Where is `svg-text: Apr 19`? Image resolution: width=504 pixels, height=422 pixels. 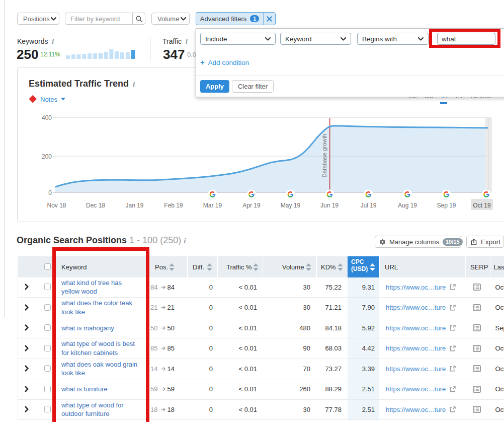 svg-text: Apr 19 is located at coordinates (251, 205).